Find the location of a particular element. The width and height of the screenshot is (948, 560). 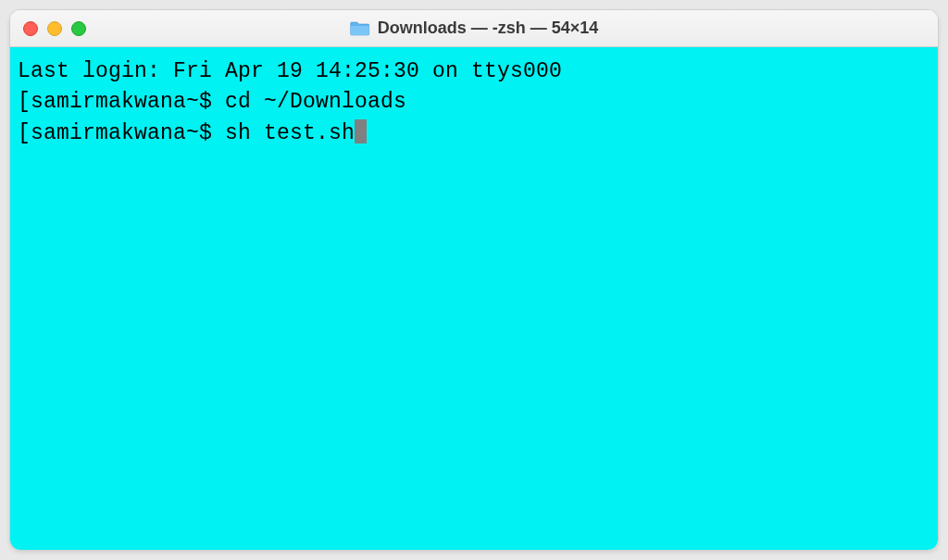

folder-icon is located at coordinates (360, 29).